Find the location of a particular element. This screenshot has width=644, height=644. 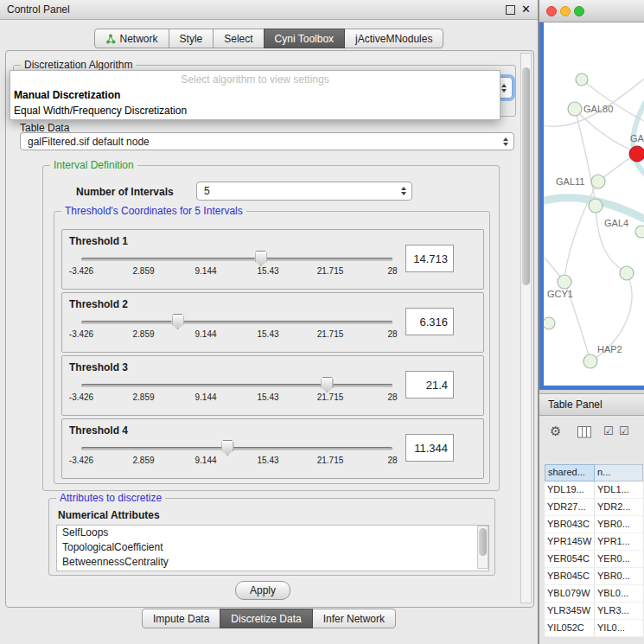

tab-label: Infer Network is located at coordinates (354, 619).